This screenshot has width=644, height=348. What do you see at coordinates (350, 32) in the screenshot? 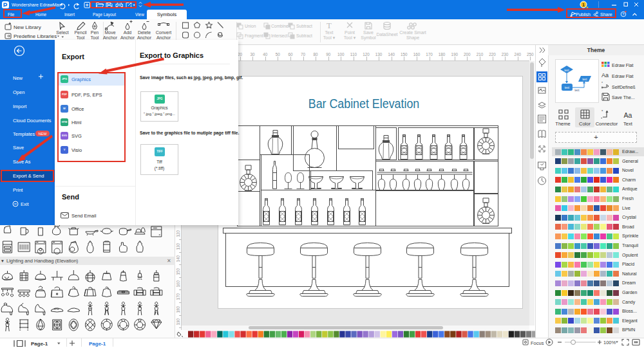
I see `svg-text: Point` at bounding box center [350, 32].